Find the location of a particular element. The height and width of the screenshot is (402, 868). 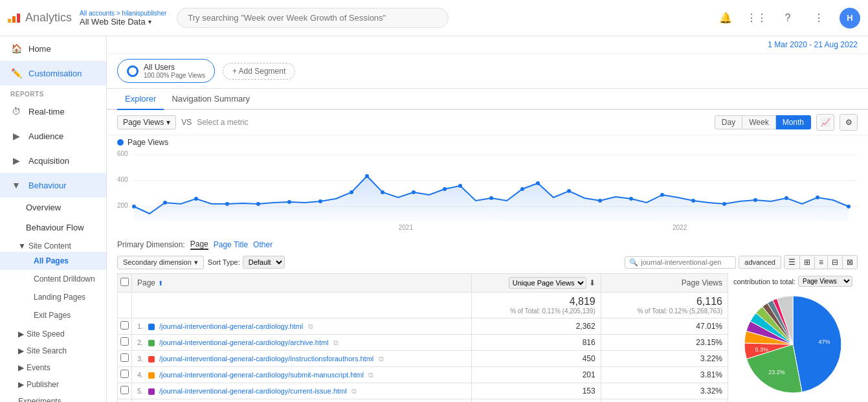

time-btn-day: Day is located at coordinates (729, 122).